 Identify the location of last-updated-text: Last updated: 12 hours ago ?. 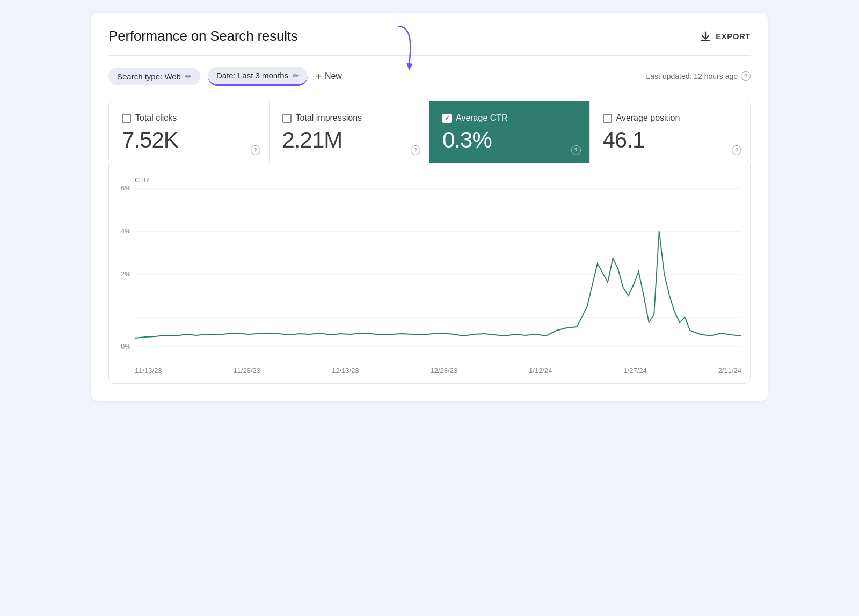
(698, 76).